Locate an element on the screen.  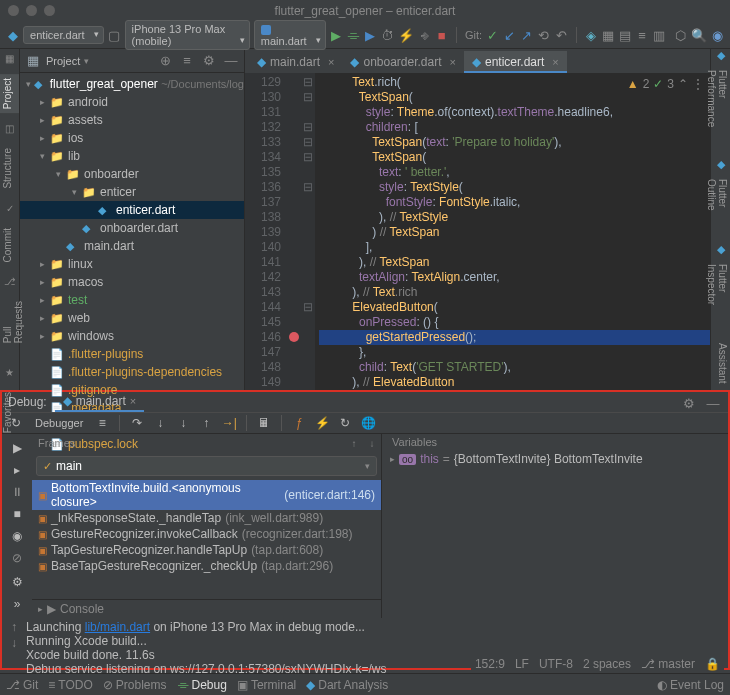
search-button: 🔍 is located at coordinates (699, 35).